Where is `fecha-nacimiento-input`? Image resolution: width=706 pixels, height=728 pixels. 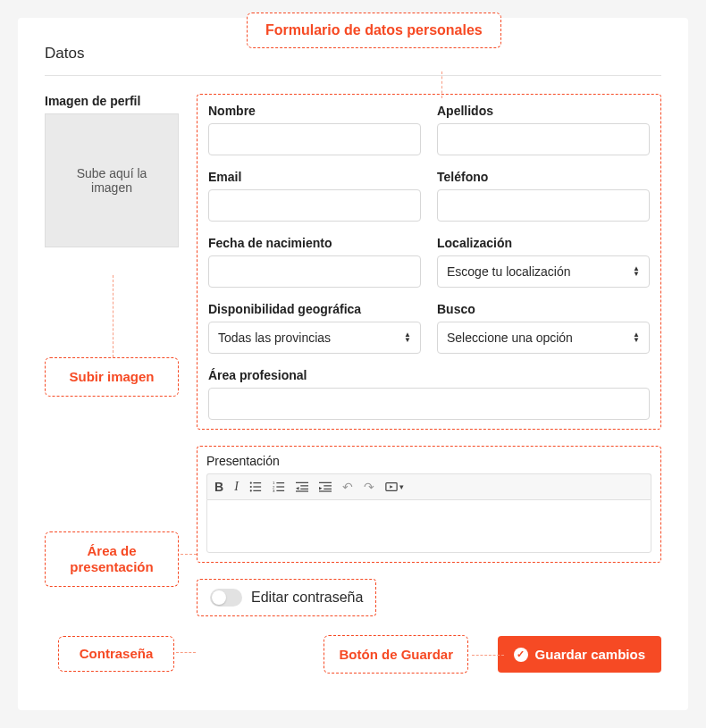
fecha-nacimiento-input is located at coordinates (315, 272).